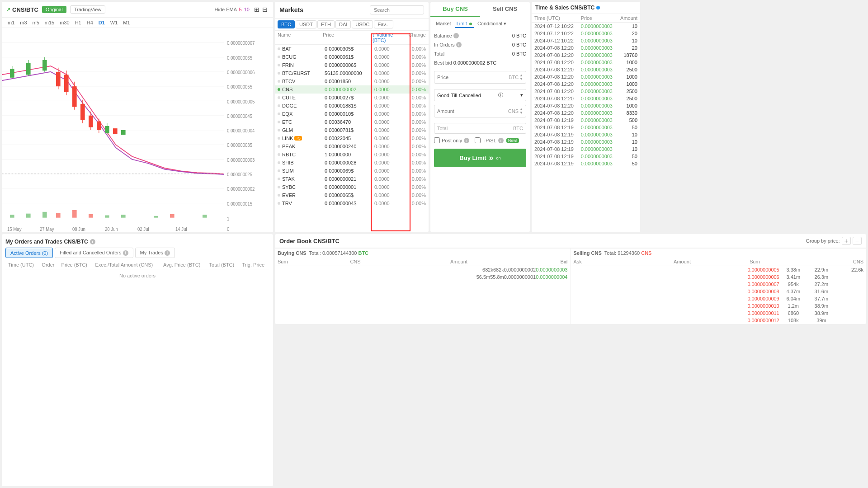 The image size is (868, 488). Describe the element at coordinates (586, 164) in the screenshot. I see `timesales-row: 2024-07-08 12:19 0.0000000003 50` at that location.